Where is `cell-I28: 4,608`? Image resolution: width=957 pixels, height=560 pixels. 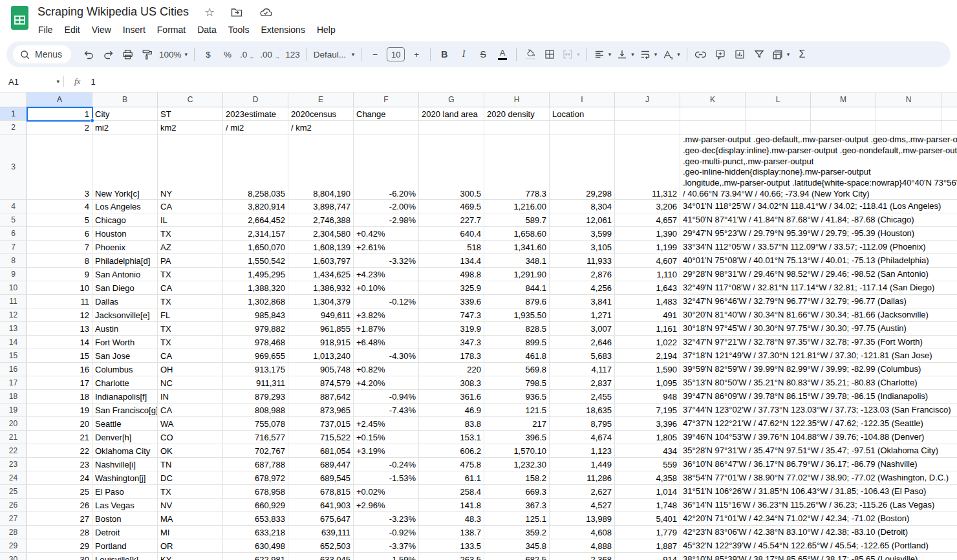
cell-I28: 4,608 is located at coordinates (582, 532).